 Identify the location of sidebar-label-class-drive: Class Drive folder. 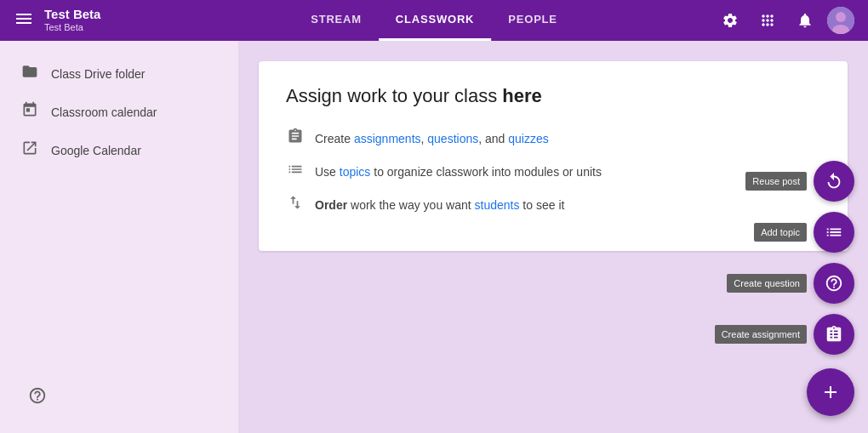
(98, 74).